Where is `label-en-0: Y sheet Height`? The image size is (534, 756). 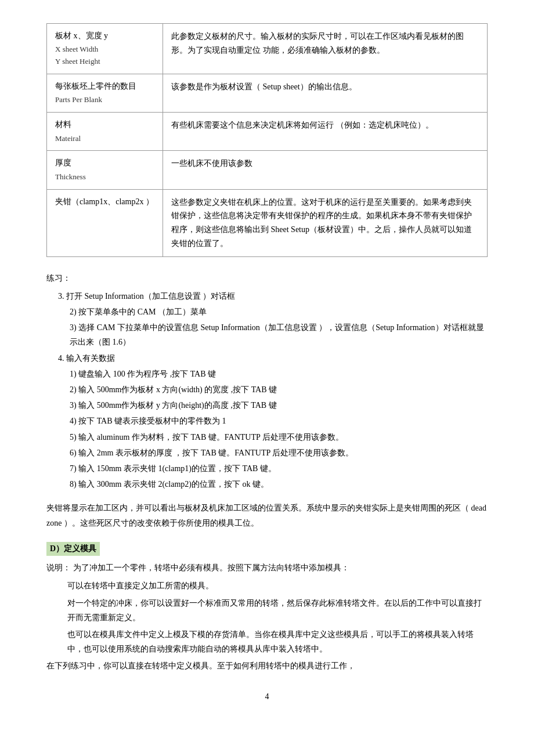
label-en-0: Y sheet Height is located at coordinates (104, 62).